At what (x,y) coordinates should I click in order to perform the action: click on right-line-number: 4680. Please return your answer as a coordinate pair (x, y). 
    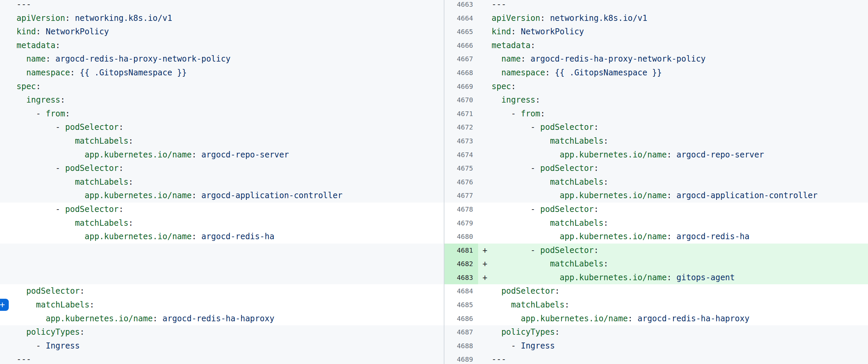
    Looking at the image, I should click on (461, 236).